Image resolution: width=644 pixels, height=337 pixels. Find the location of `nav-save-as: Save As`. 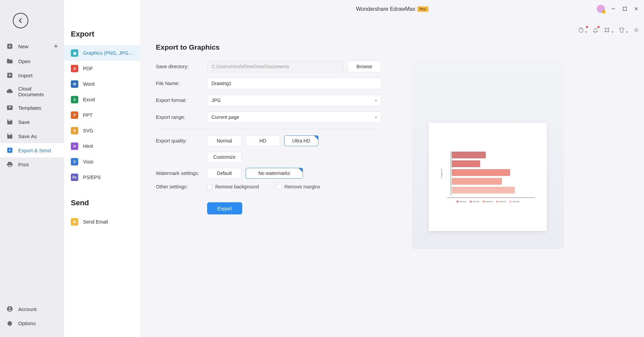

nav-save-as: Save As is located at coordinates (32, 136).